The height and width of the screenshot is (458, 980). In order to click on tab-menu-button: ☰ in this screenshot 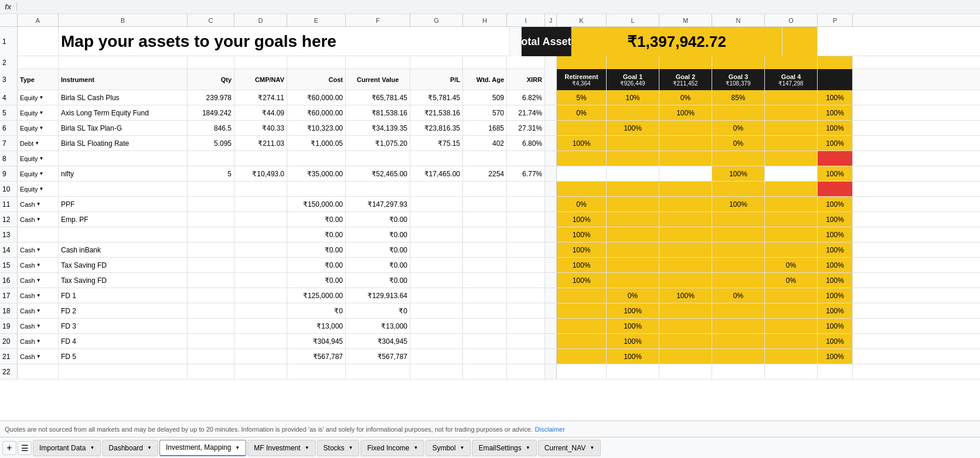, I will do `click(25, 448)`.